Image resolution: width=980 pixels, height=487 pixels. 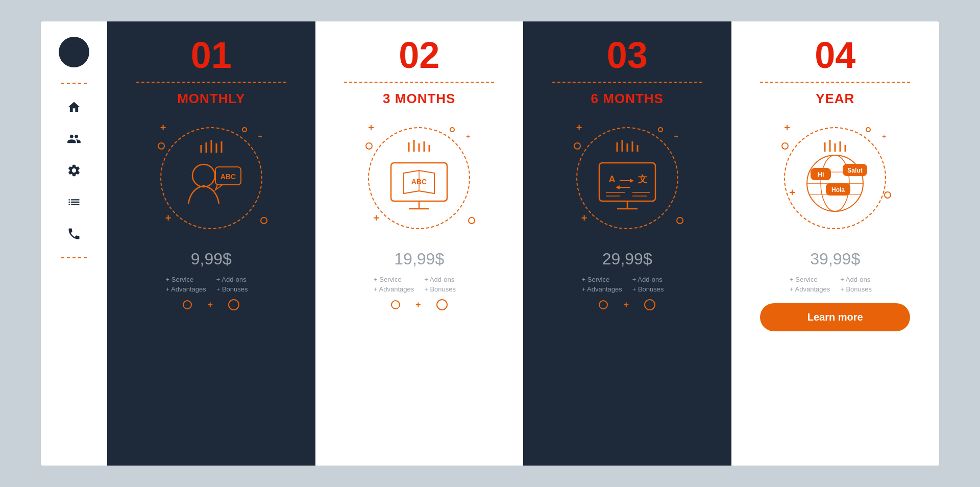 What do you see at coordinates (627, 284) in the screenshot?
I see `card-3-features: + Service + Add-ons + Advantages + Bonus…` at bounding box center [627, 284].